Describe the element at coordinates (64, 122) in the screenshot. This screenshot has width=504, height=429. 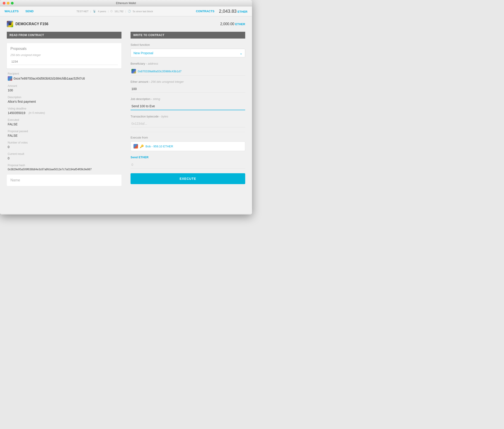
I see `executed-row: Executed FALSE` at that location.